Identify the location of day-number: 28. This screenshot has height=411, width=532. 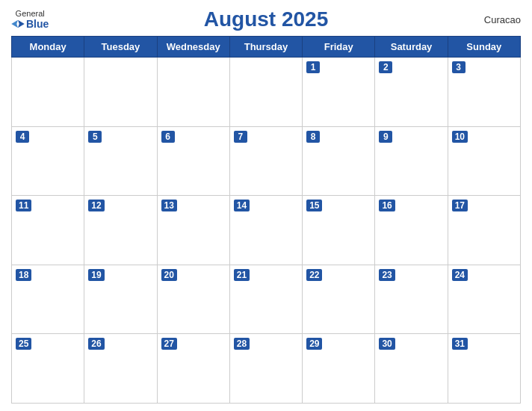
(242, 344).